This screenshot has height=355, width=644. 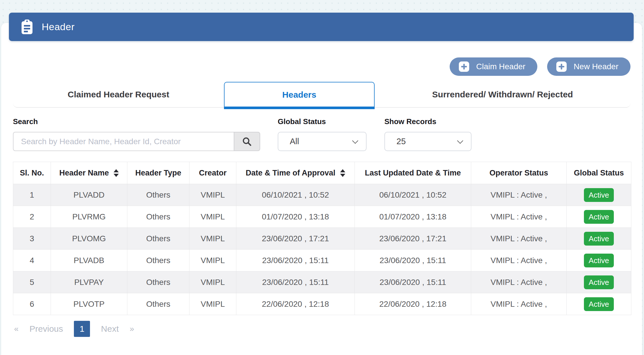 I want to click on column-sl-no: Sl. No., so click(x=32, y=173).